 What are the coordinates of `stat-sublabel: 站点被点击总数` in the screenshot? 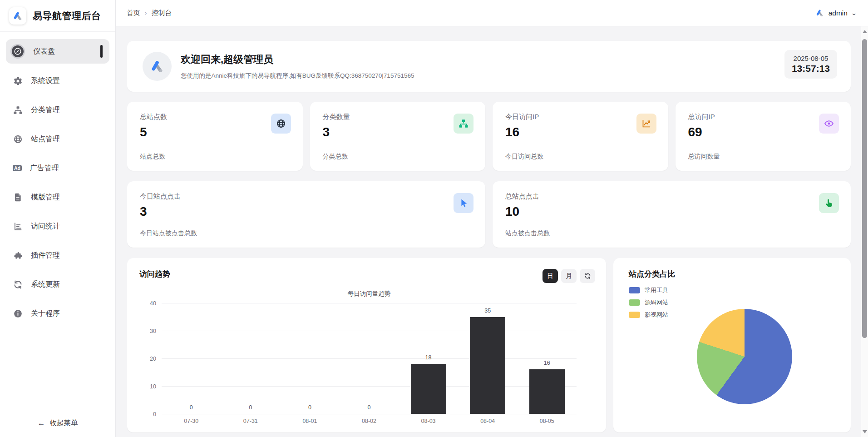 It's located at (528, 233).